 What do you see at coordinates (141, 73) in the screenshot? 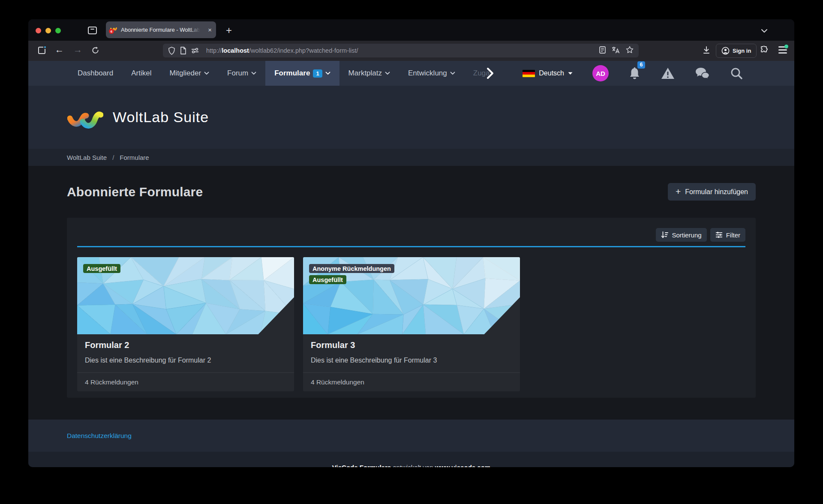
I see `nav-item-artikel: Artikel` at bounding box center [141, 73].